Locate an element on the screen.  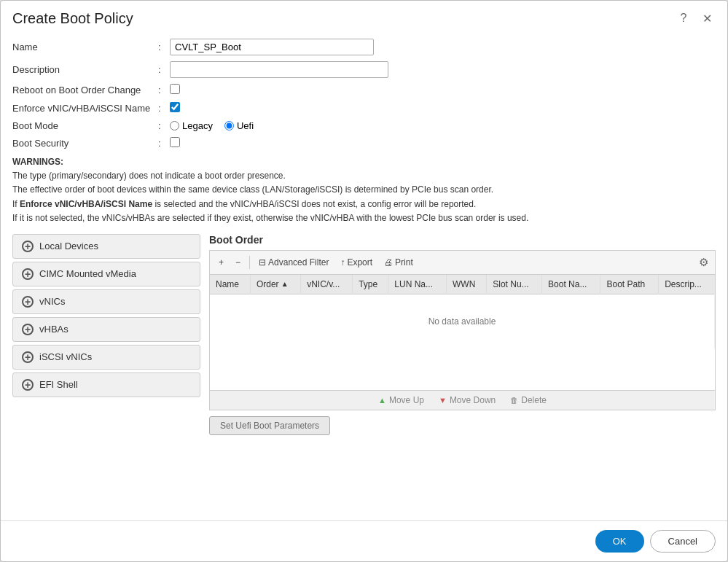
dialog-title: Create Boot Policy is located at coordinates (73, 19).